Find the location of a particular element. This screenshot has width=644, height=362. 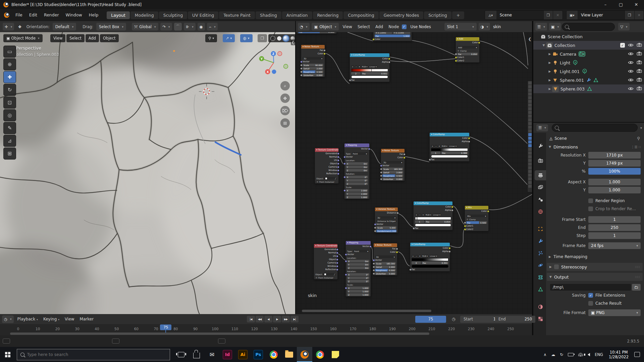

tool-select-box: ▭ is located at coordinates (10, 52).